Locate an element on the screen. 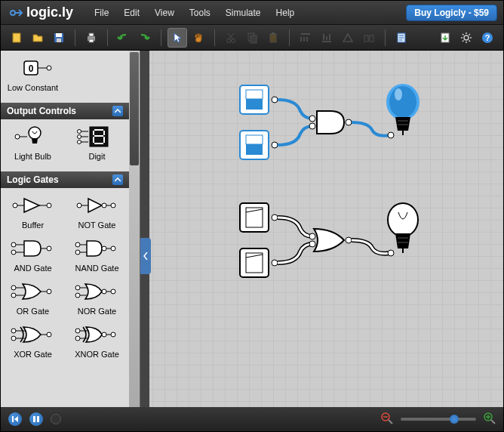  palette-item-nand: NAND Gate is located at coordinates (97, 254).